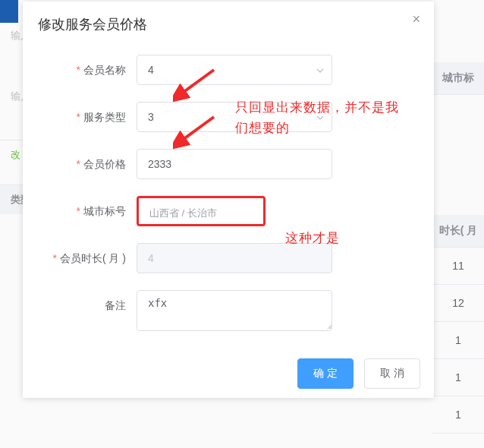  What do you see at coordinates (184, 213) in the screenshot?
I see `cascader-city-value: 山西省 / 长治市` at bounding box center [184, 213].